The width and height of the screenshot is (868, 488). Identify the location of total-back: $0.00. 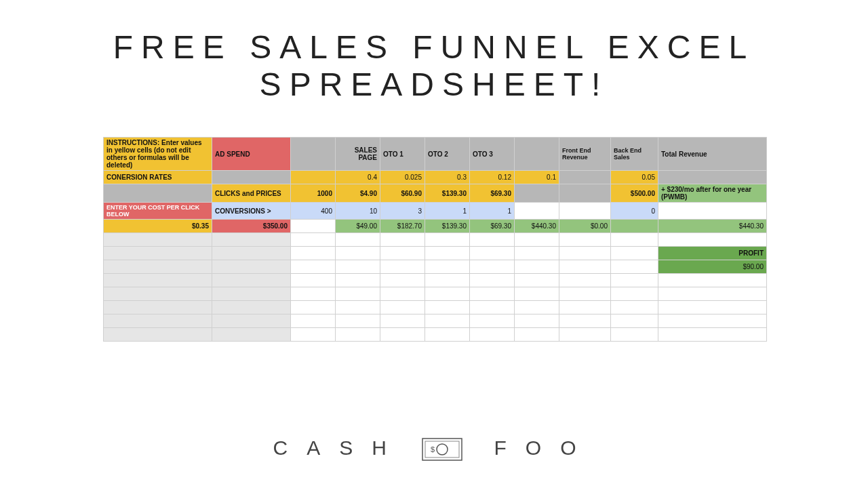
(585, 226).